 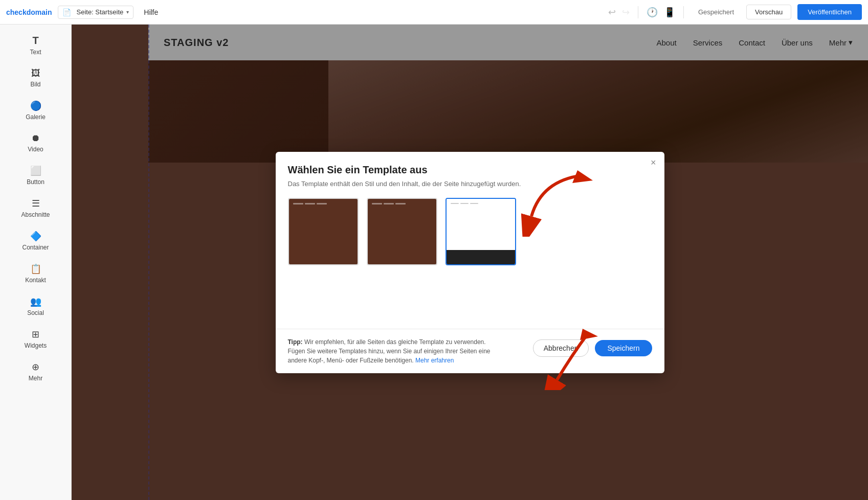 I want to click on modal-close-button: ×, so click(x=654, y=163).